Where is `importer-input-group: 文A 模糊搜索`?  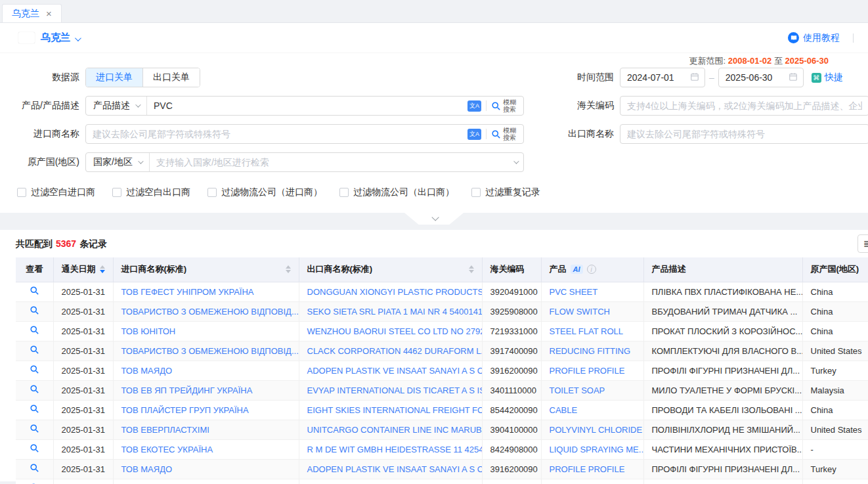 importer-input-group: 文A 模糊搜索 is located at coordinates (305, 134).